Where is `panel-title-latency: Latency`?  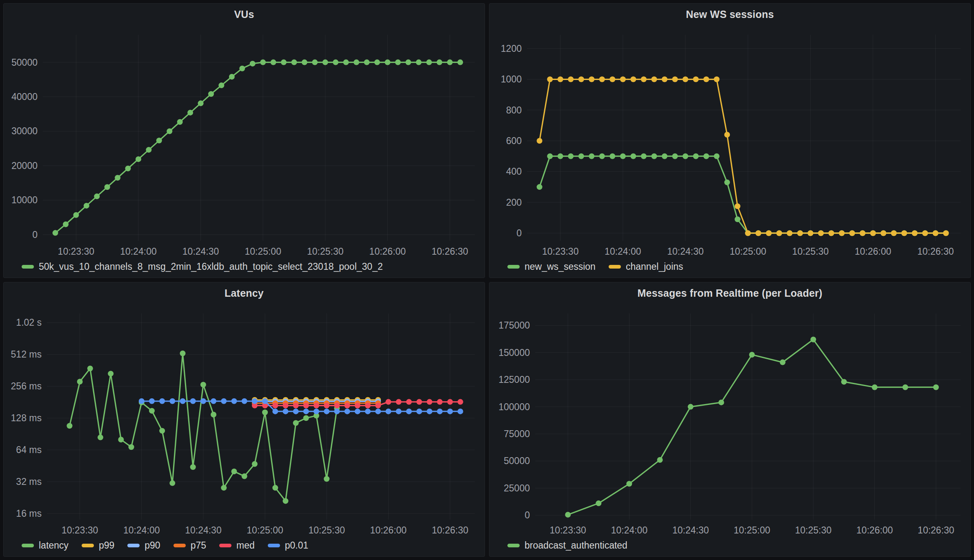 panel-title-latency: Latency is located at coordinates (244, 293).